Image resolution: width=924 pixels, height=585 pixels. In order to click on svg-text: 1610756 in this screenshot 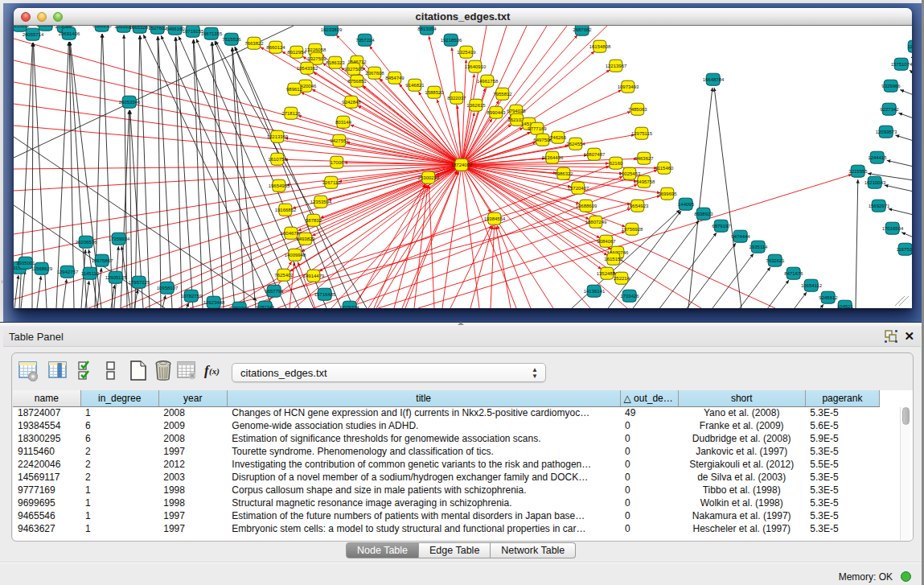, I will do `click(277, 159)`.